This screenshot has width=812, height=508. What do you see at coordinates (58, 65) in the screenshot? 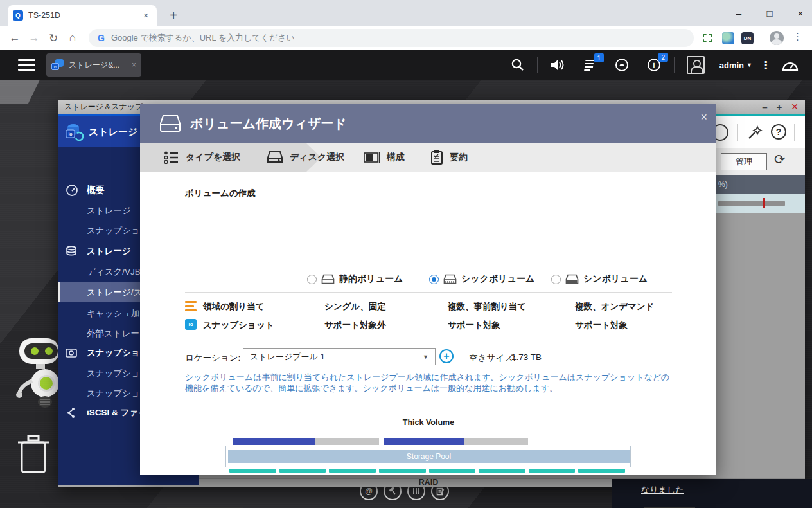
I see `storage-app-icon: io` at bounding box center [58, 65].